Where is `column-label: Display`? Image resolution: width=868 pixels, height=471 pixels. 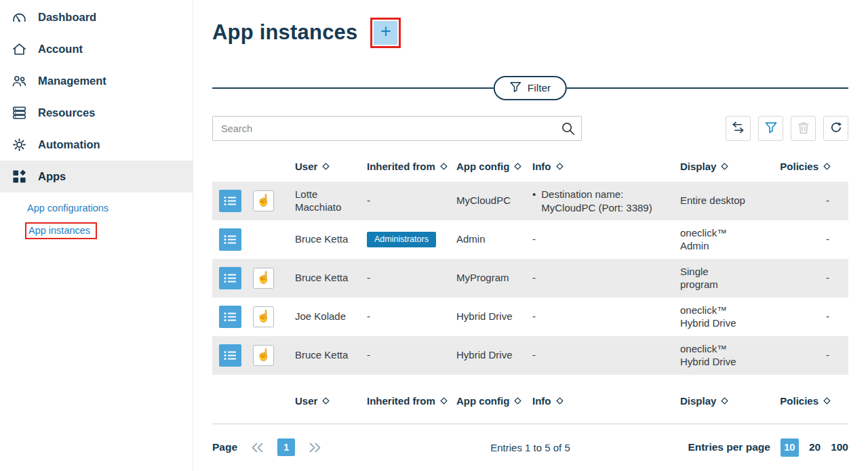 column-label: Display is located at coordinates (698, 401).